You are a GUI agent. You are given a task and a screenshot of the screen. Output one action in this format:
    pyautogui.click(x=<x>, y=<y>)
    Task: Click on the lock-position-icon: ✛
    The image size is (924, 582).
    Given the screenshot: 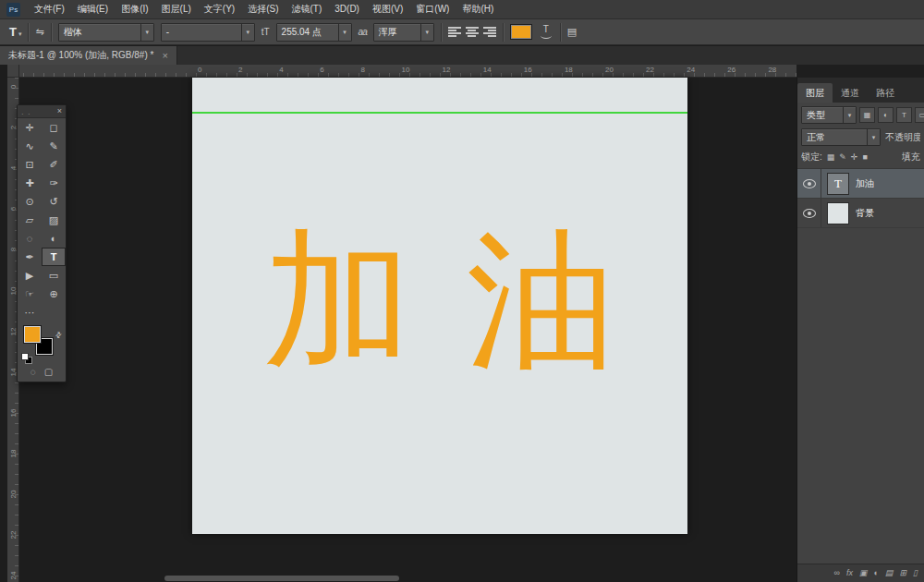 What is the action you would take?
    pyautogui.click(x=855, y=157)
    